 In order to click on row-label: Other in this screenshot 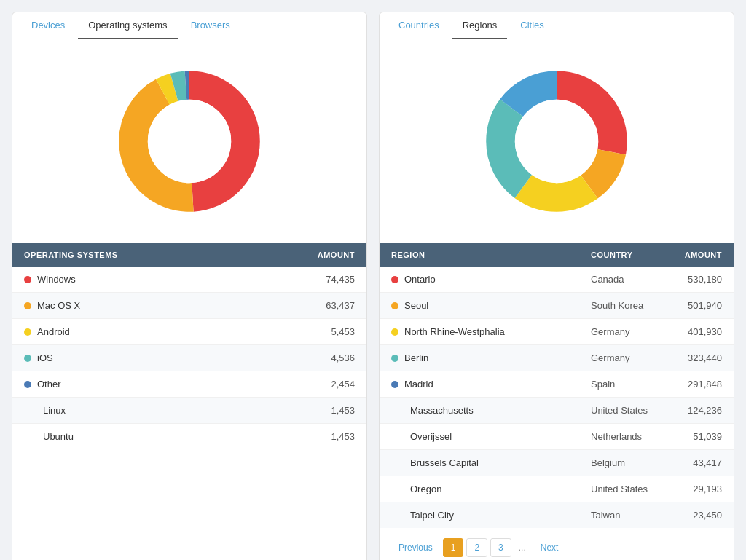, I will do `click(50, 384)`.